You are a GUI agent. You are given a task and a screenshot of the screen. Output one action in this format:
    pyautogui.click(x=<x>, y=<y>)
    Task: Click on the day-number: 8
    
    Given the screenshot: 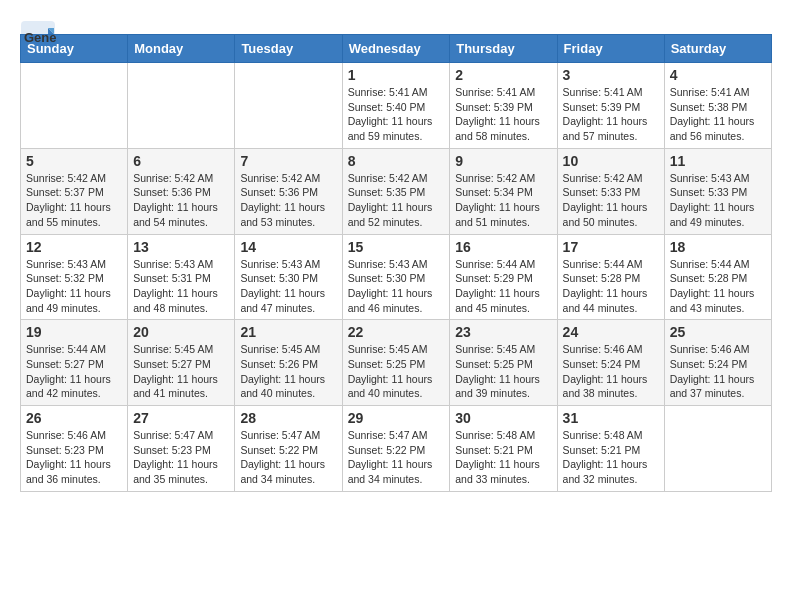 What is the action you would take?
    pyautogui.click(x=396, y=161)
    